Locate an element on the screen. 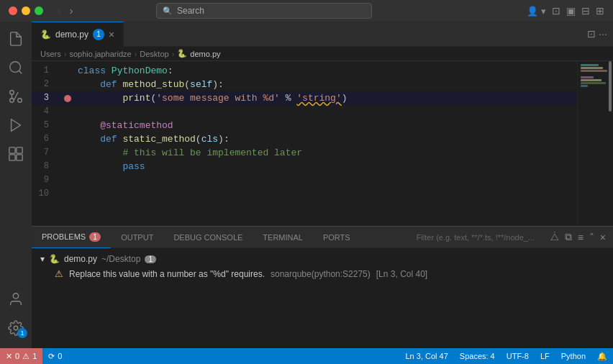 The height and width of the screenshot is (364, 613). status-line-ending: LF is located at coordinates (545, 356).